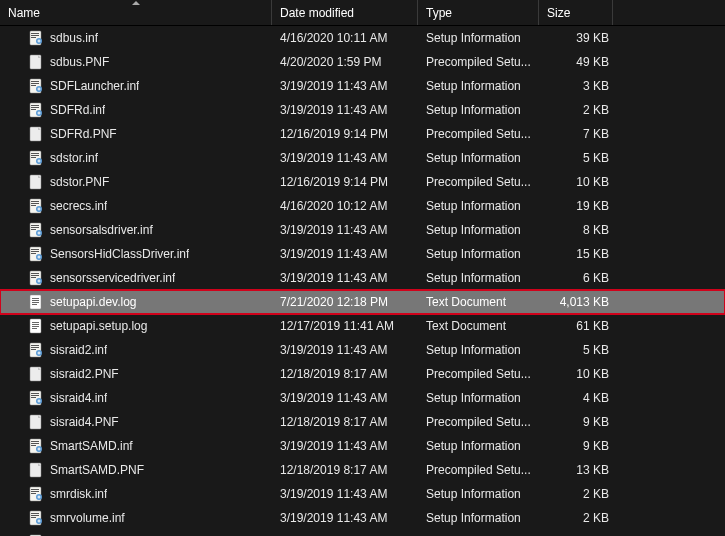 This screenshot has height=536, width=725. What do you see at coordinates (362, 446) in the screenshot?
I see `file-row: SmartSAMD.inf3/19/2019 11:43 AMSetup Inf…` at bounding box center [362, 446].